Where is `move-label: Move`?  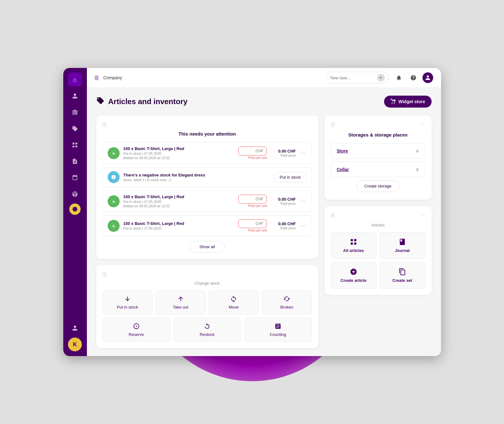
move-label: Move is located at coordinates (234, 307).